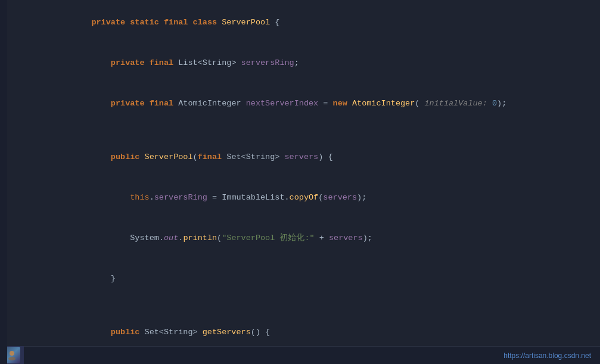 The width and height of the screenshot is (600, 364). I want to click on code-line-8: }, so click(304, 279).